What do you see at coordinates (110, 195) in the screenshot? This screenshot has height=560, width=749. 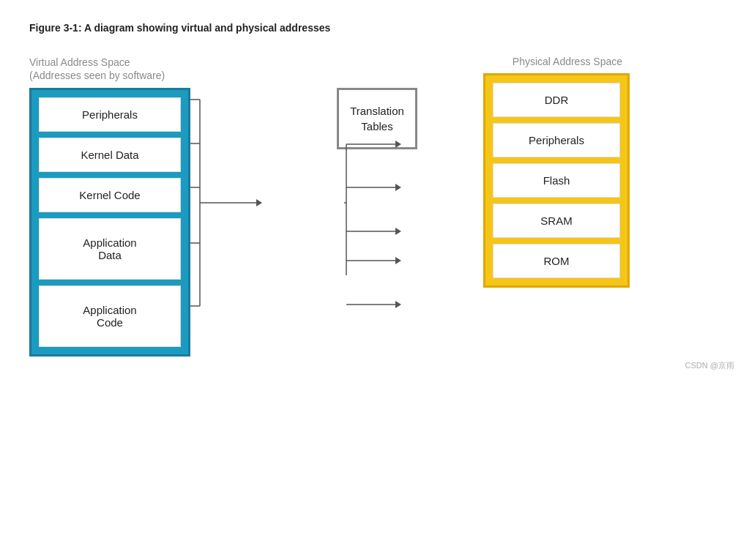 I see `vas-item-kernel-code: Kernel Code` at bounding box center [110, 195].